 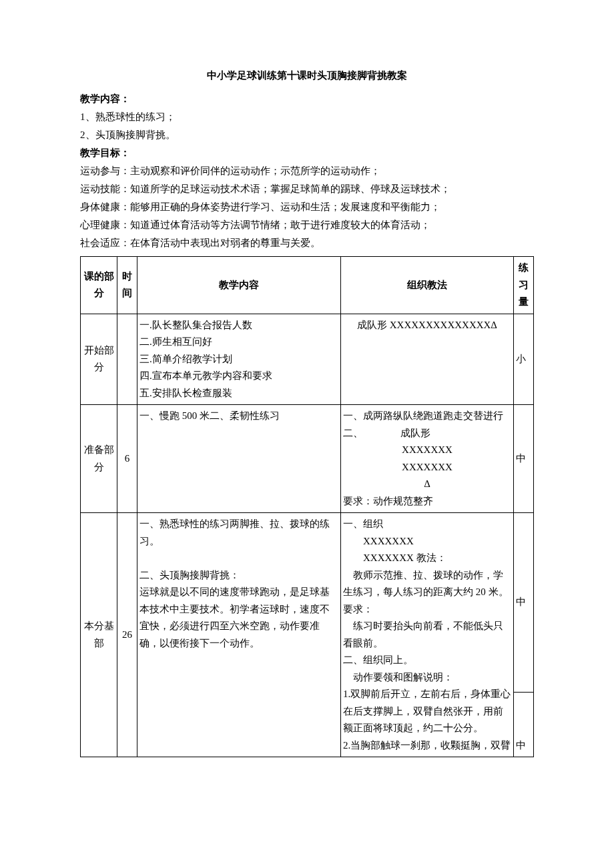 I want to click on table-row: 准备部分 6 一、慢跑 500 米二、柔韧性练习 一、成两路纵队绕跑道跑走交替进…, so click(x=307, y=459).